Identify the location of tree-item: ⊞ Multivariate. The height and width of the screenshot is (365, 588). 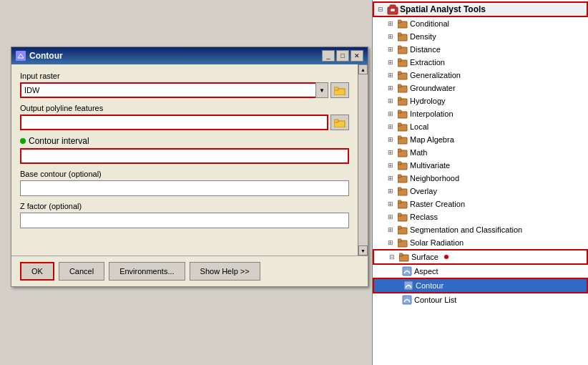
(481, 165).